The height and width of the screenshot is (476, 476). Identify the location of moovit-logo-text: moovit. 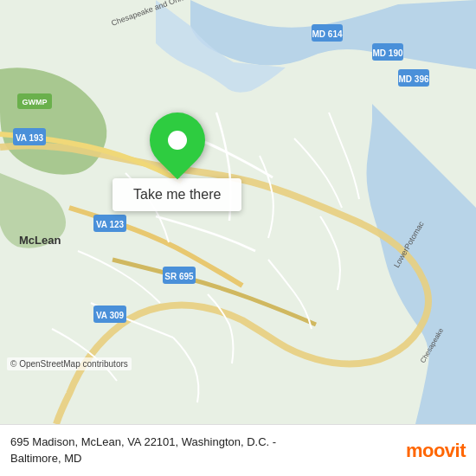
(436, 451).